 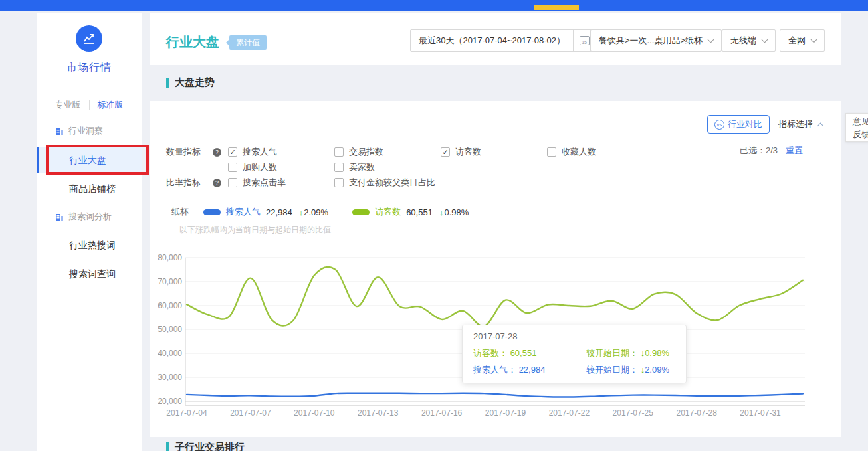 What do you see at coordinates (316, 213) in the screenshot?
I see `legend-change-search: 2.09%` at bounding box center [316, 213].